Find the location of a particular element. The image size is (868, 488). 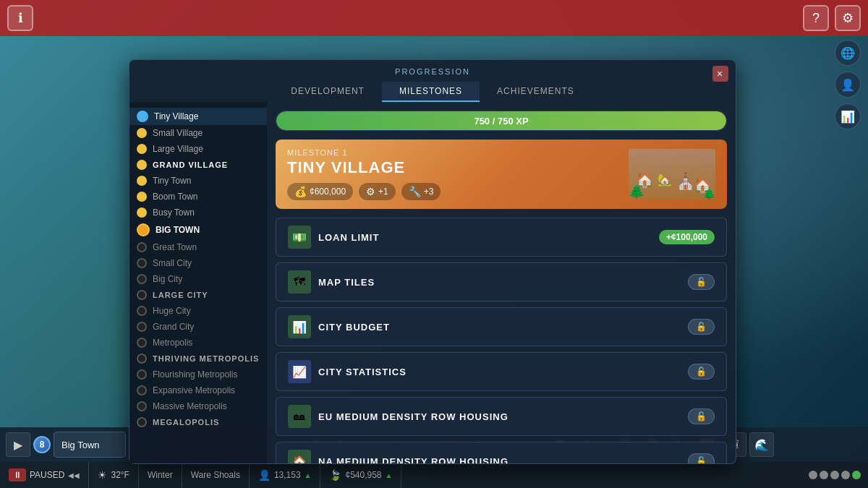

population-segment: 👤 13,153 ▲ is located at coordinates (285, 475).